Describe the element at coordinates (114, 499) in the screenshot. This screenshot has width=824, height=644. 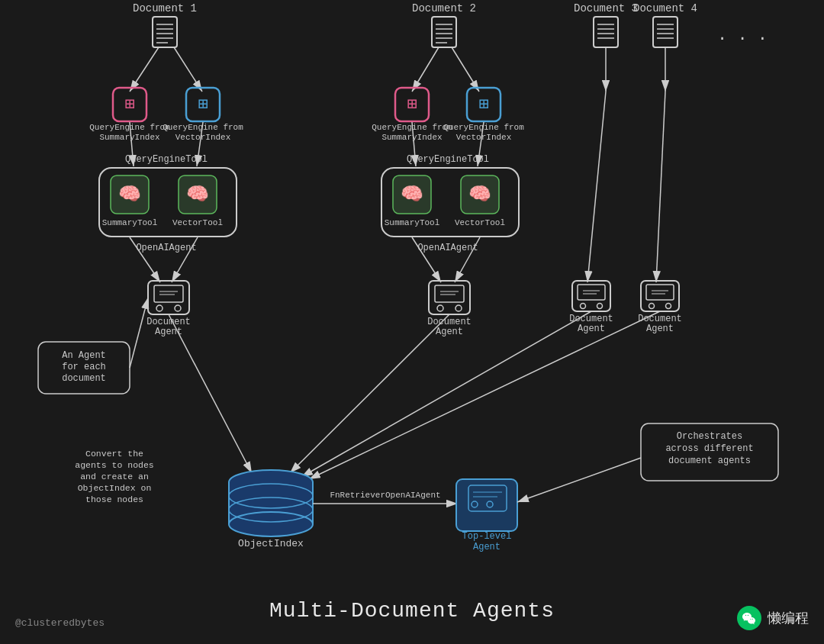
I see `convert-text5: those nodes` at that location.